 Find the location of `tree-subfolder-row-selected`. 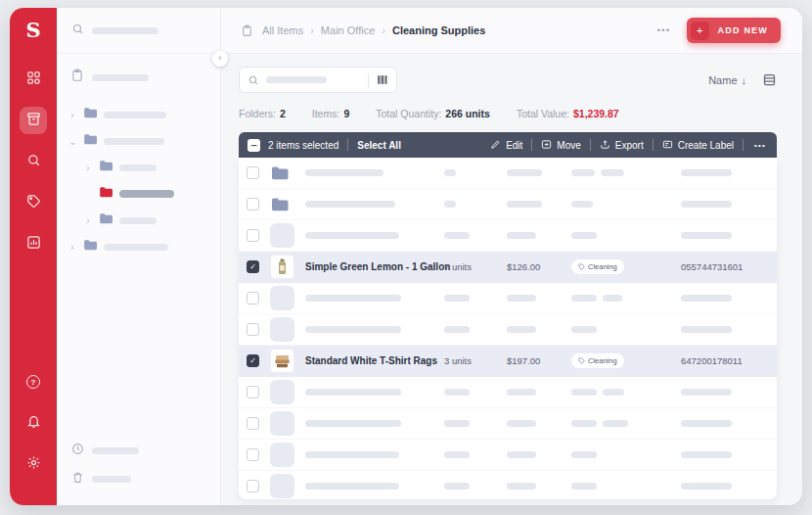

tree-subfolder-row-selected is located at coordinates (139, 194).